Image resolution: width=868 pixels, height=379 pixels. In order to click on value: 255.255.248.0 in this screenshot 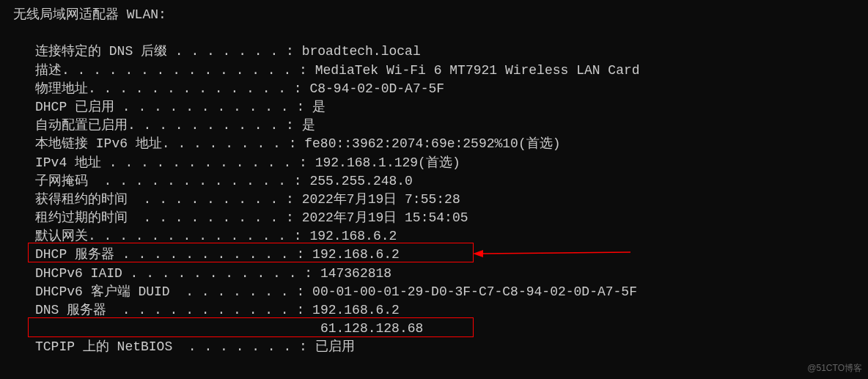, I will do `click(361, 181)`.